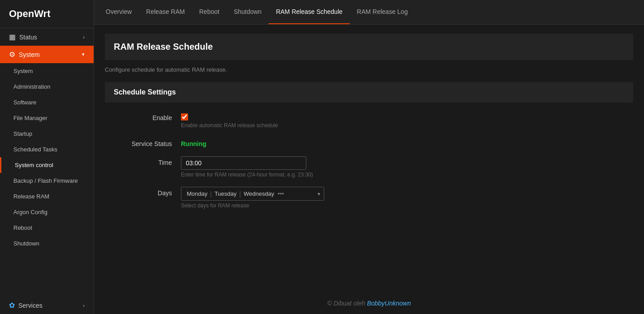 The height and width of the screenshot is (314, 644). Describe the element at coordinates (197, 194) in the screenshot. I see `day-monday: Monday` at that location.